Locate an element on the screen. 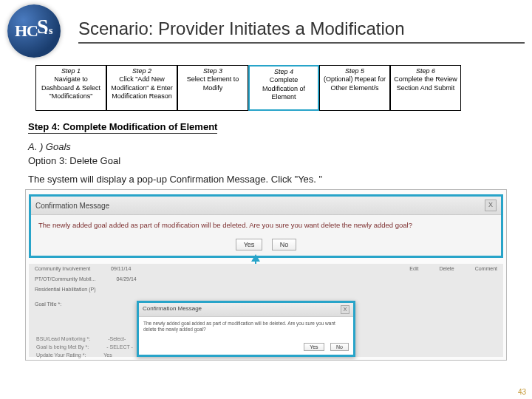  step-1: Step 1 Navigate to Dashboard & Select "M… is located at coordinates (71, 88).